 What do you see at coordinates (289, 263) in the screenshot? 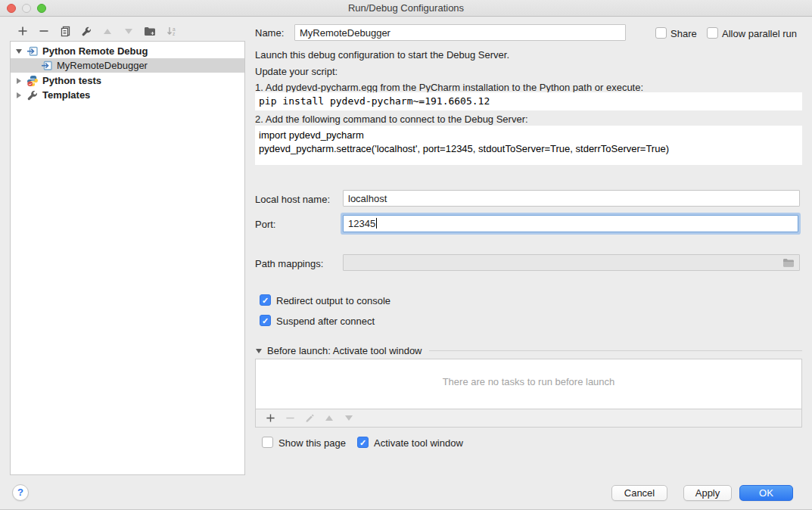
I see `path-mappings-label: Path mappings:` at bounding box center [289, 263].